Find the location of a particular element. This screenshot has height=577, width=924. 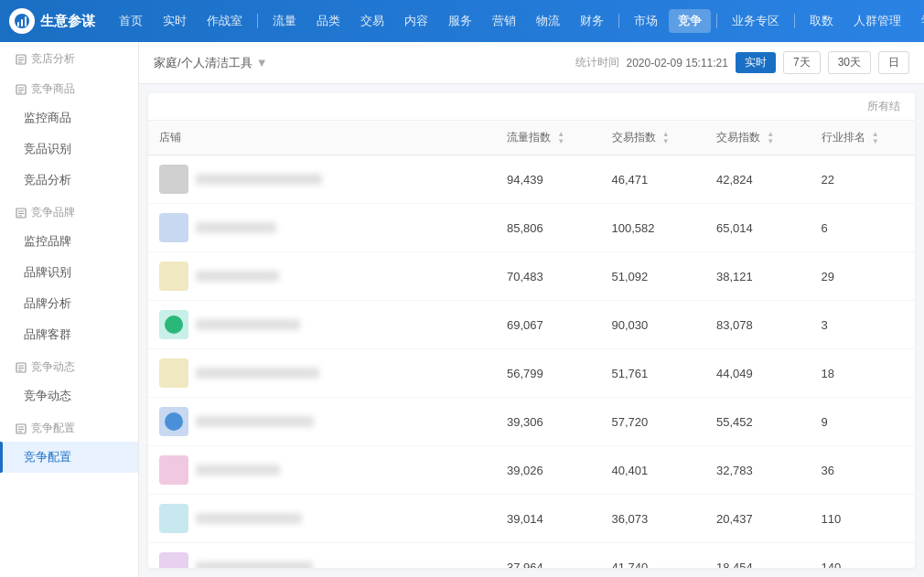

nav-trade: 交易 is located at coordinates (372, 21).